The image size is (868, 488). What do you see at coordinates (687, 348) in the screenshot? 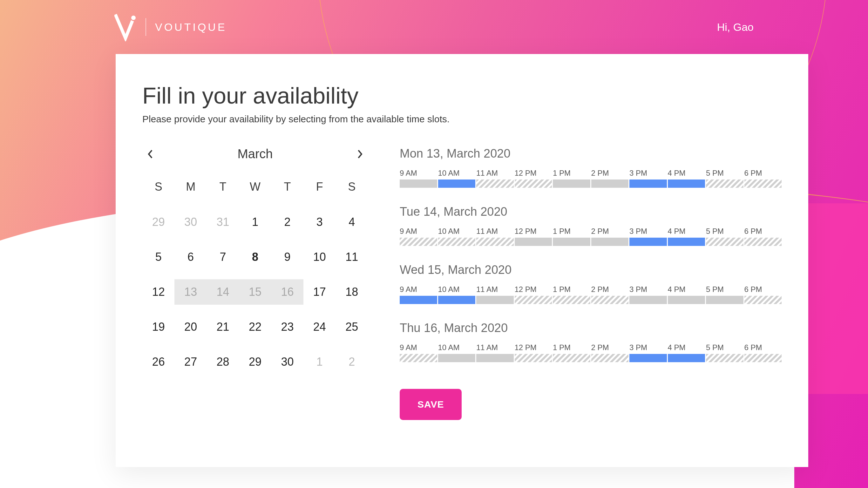
I see `hour-label: 4 PM` at bounding box center [687, 348].